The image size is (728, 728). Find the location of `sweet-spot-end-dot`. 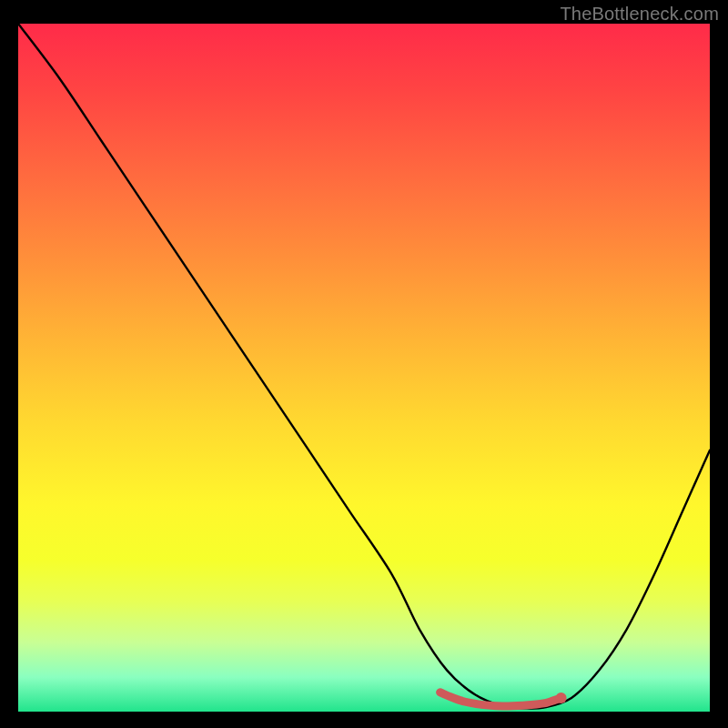

sweet-spot-end-dot is located at coordinates (561, 698).